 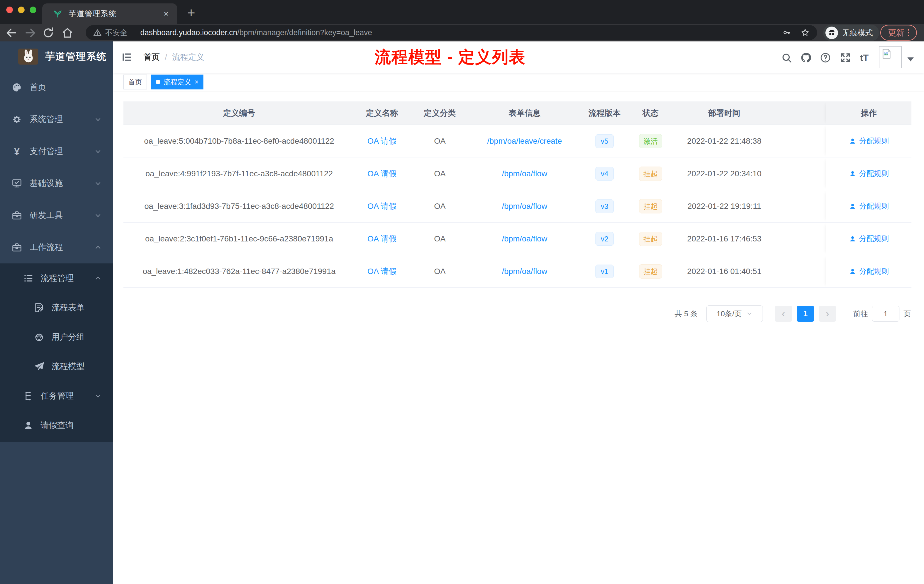 I want to click on definition-id-cell: oa_leave:4:991f2193-7b7f-11ec-a3c8-acde4…, so click(x=239, y=174).